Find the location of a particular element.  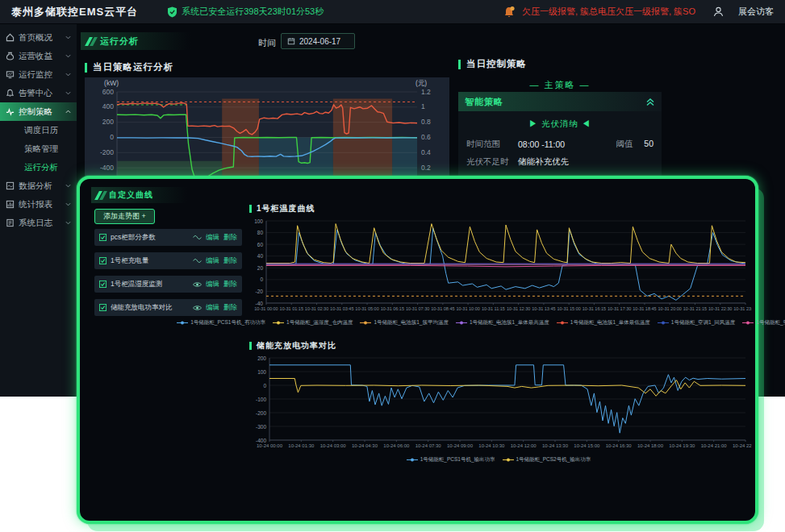

svg-text: 0.8 is located at coordinates (426, 122).